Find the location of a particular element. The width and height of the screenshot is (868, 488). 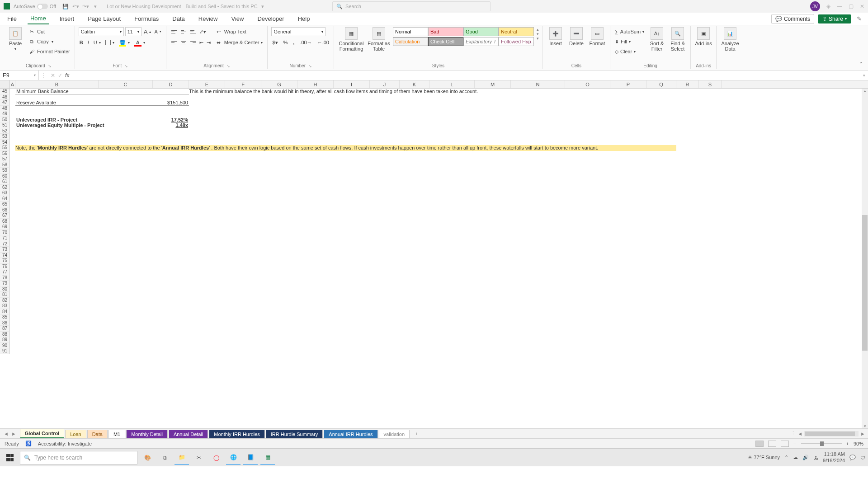

row-header-82: 82 is located at coordinates (5, 301).